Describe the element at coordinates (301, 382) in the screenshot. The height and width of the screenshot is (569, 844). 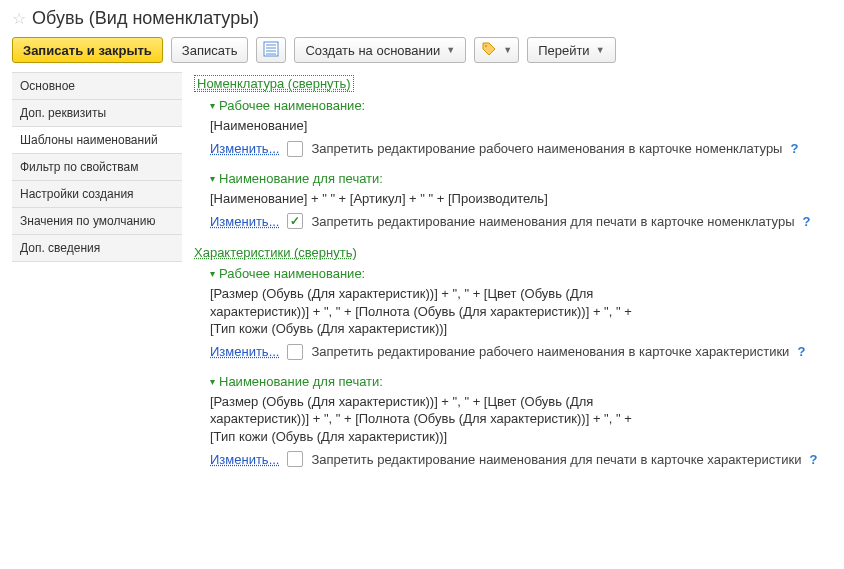
I see `char-print-head-label: Наименование для печати:` at that location.